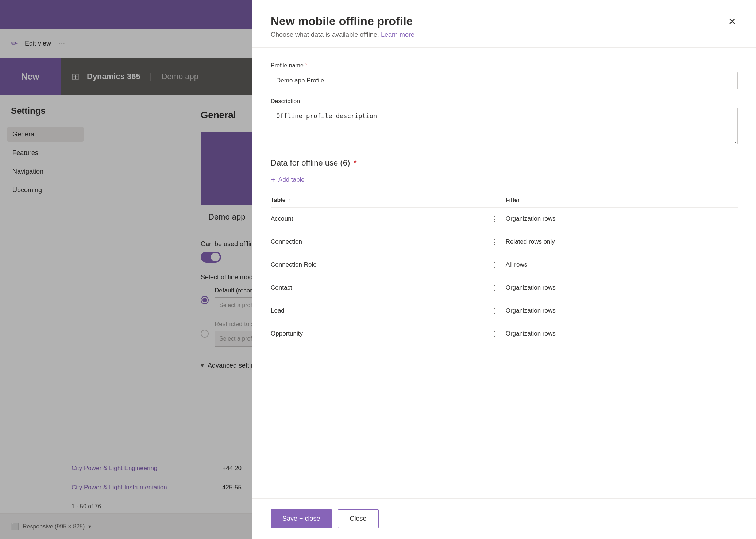 Image resolution: width=756 pixels, height=539 pixels. I want to click on profile-name-required: *, so click(306, 66).